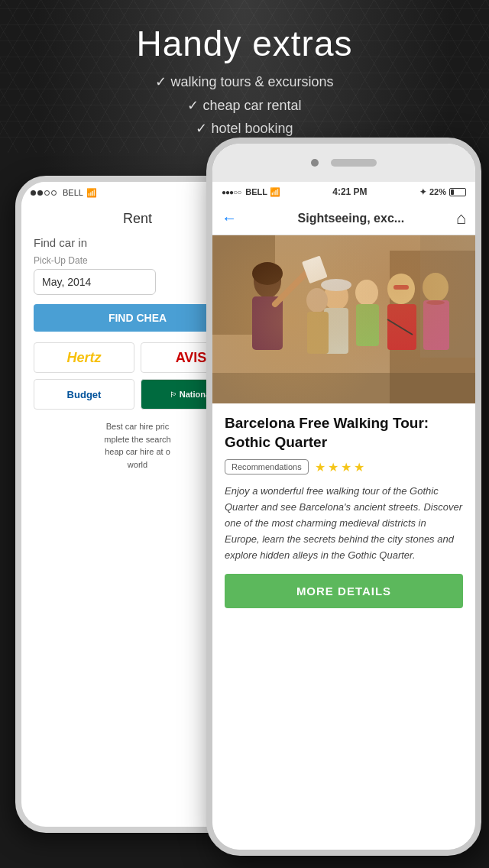 The height and width of the screenshot is (868, 489). What do you see at coordinates (350, 192) in the screenshot?
I see `time-front: 4:21 PM` at bounding box center [350, 192].